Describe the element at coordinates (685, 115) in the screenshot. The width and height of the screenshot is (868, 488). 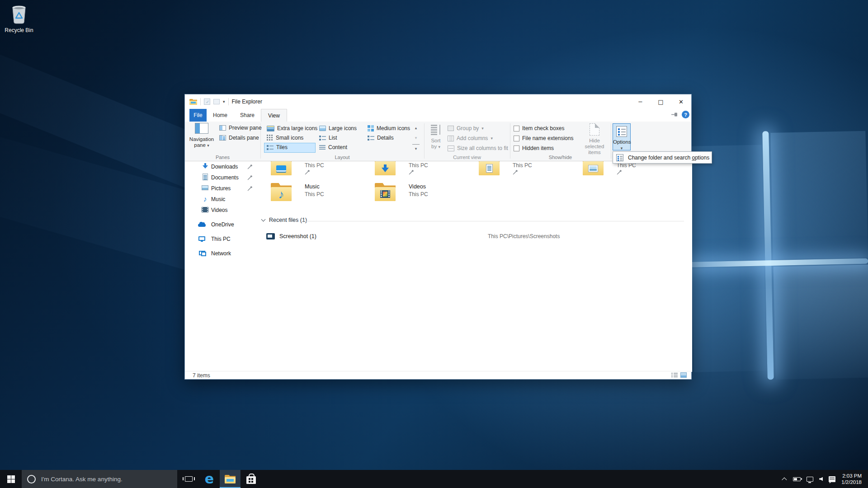
I see `help-button: ?` at that location.